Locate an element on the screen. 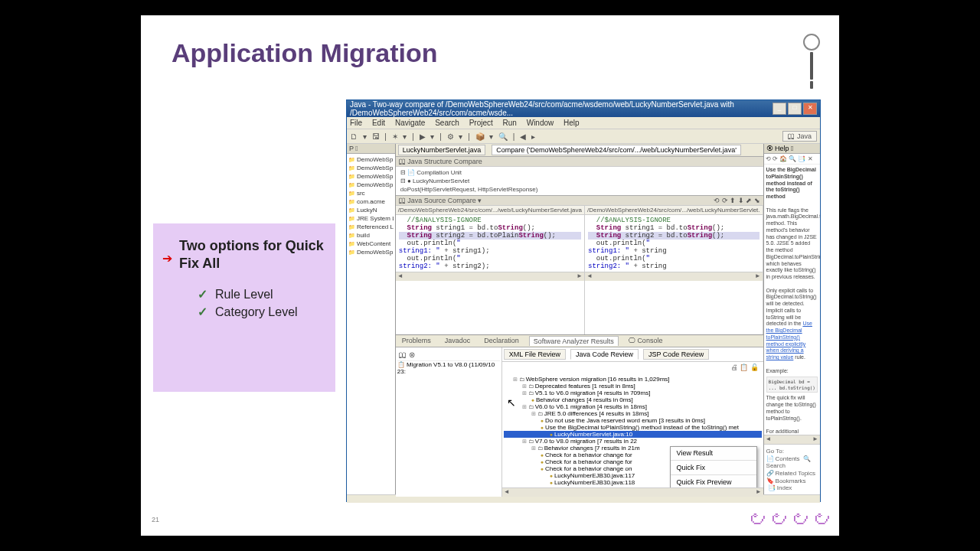  tab-javadoc: Javadoc is located at coordinates (458, 341).